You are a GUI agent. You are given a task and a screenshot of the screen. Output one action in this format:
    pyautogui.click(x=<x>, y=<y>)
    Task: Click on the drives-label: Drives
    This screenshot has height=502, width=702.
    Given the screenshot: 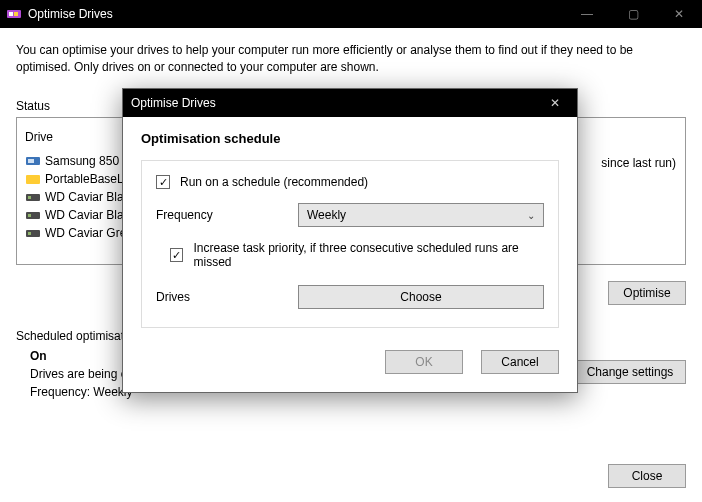 What is the action you would take?
    pyautogui.click(x=227, y=297)
    